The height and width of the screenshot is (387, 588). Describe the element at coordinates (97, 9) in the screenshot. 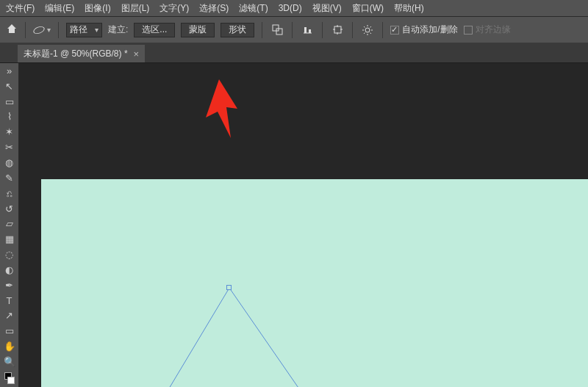

I see `menu-image: 图像(I)` at that location.